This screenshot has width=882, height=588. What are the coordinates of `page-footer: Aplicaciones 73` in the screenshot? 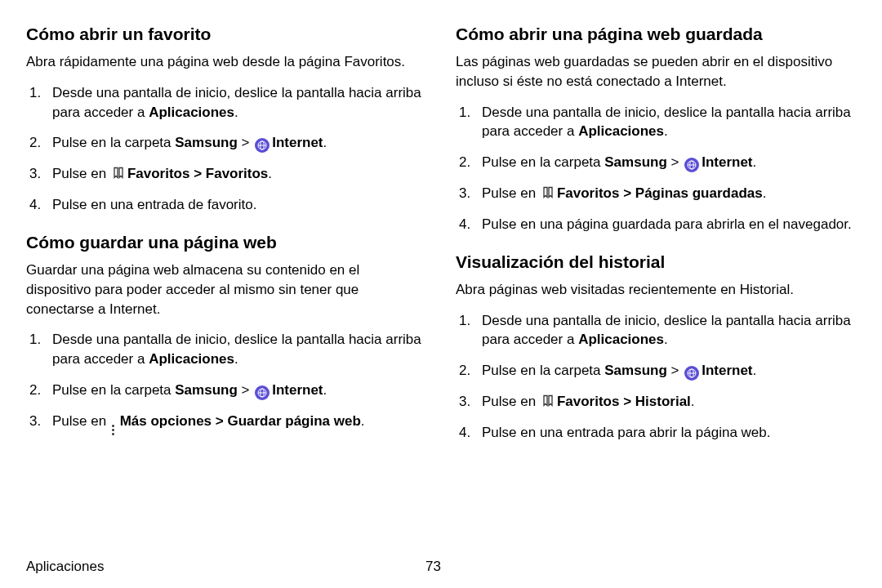 It's located at (234, 560).